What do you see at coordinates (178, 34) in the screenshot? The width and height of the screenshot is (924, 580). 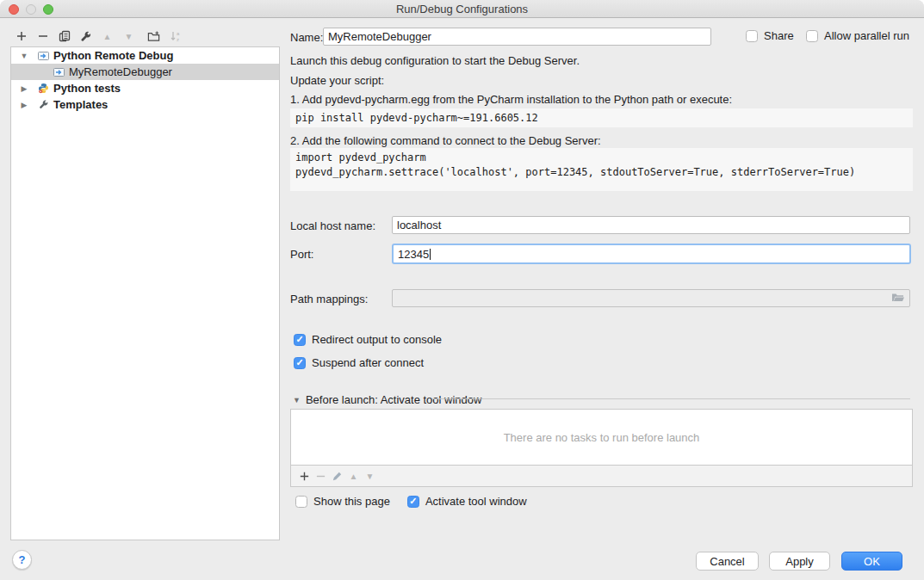 I see `svg-text: a` at bounding box center [178, 34].